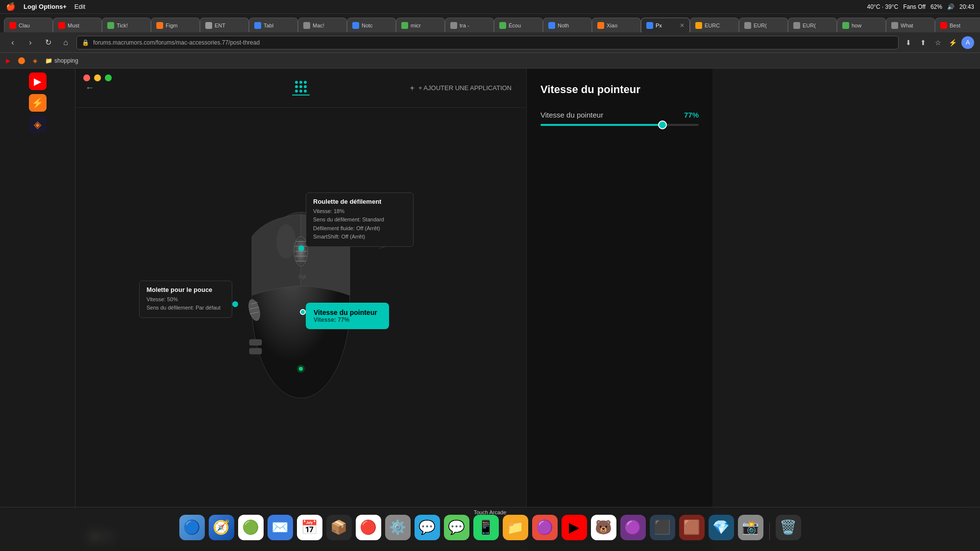  I want to click on close-tab-icon: ✕, so click(682, 25).